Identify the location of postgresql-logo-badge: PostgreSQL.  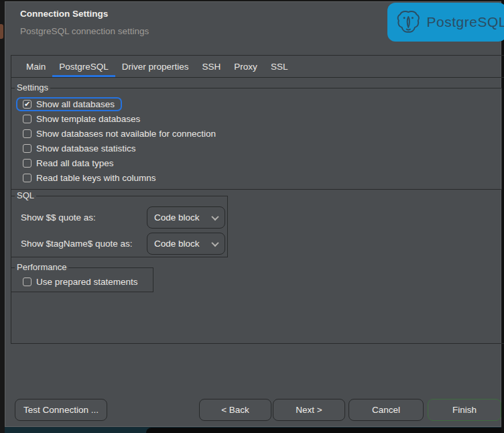
(446, 22).